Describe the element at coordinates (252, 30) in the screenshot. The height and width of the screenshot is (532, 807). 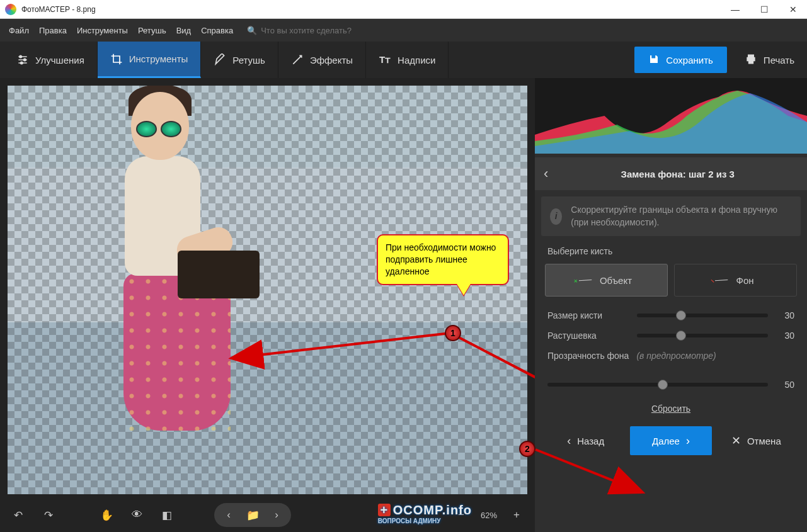
I see `search-icon: 🔍` at that location.